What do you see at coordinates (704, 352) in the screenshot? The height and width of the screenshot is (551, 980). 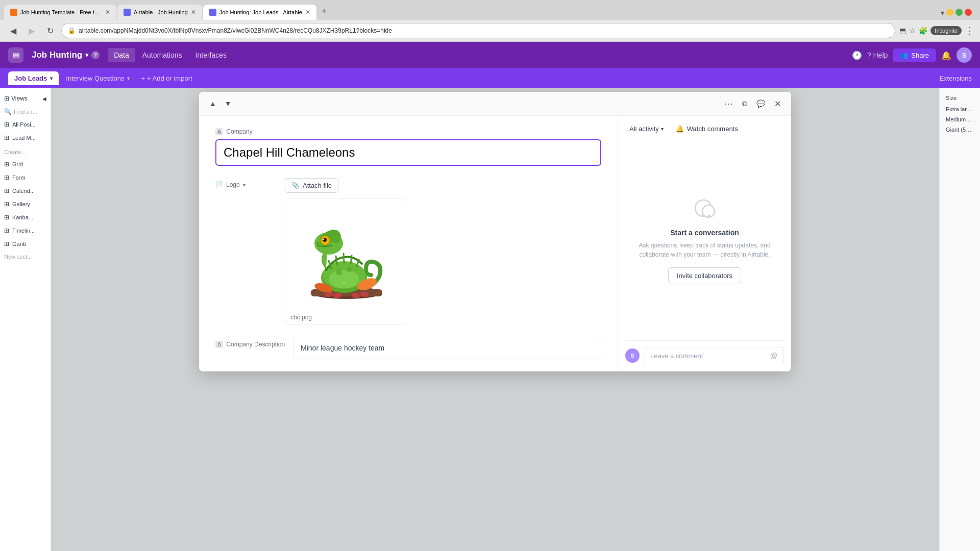 I see `comment-area: S Leave a comment @` at bounding box center [704, 352].